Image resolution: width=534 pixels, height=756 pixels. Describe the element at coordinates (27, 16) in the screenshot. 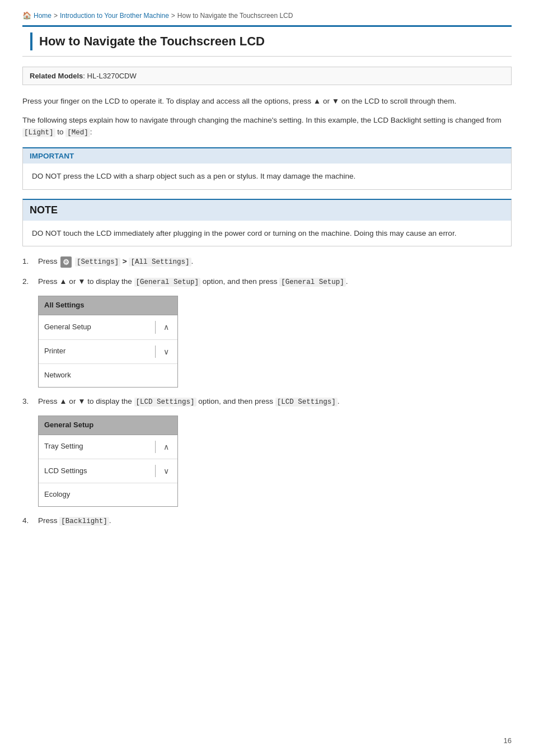

I see `home-icon: 🏠` at that location.